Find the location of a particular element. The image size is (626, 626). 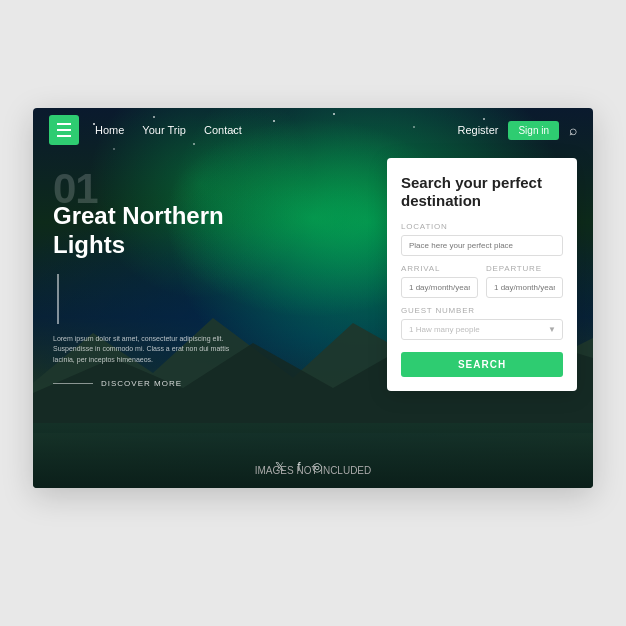

hero-content: 01 Great Northern Lights Lorem ipsum dol… is located at coordinates (153, 278).